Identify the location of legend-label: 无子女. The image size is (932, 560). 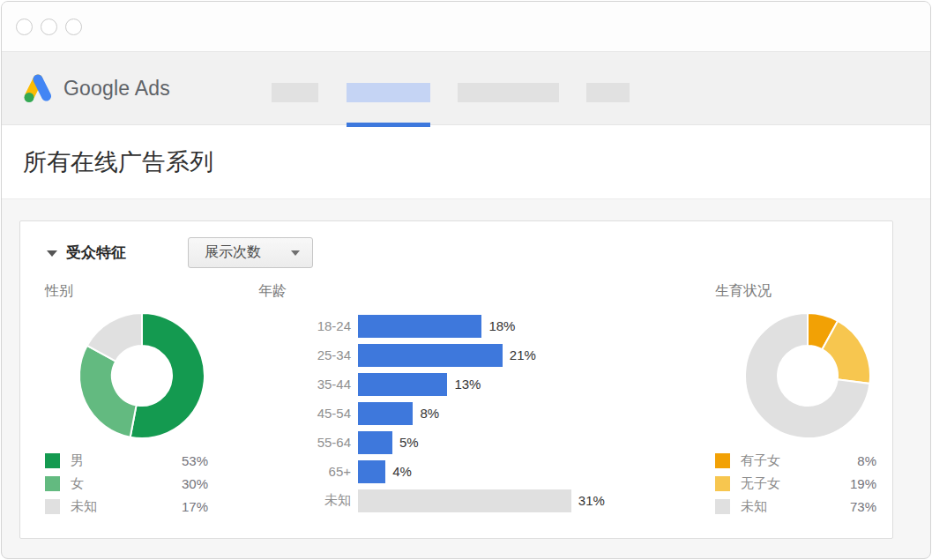
(795, 483).